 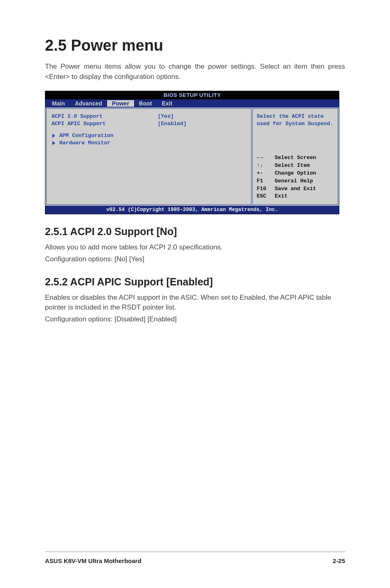 I want to click on bios-submenu-apm: APM Configuration, so click(x=149, y=136).